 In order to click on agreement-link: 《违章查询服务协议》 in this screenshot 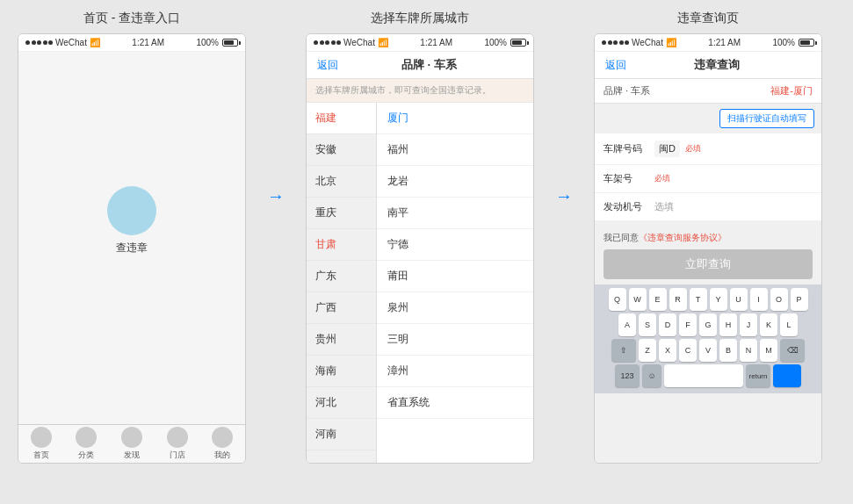, I will do `click(683, 237)`.